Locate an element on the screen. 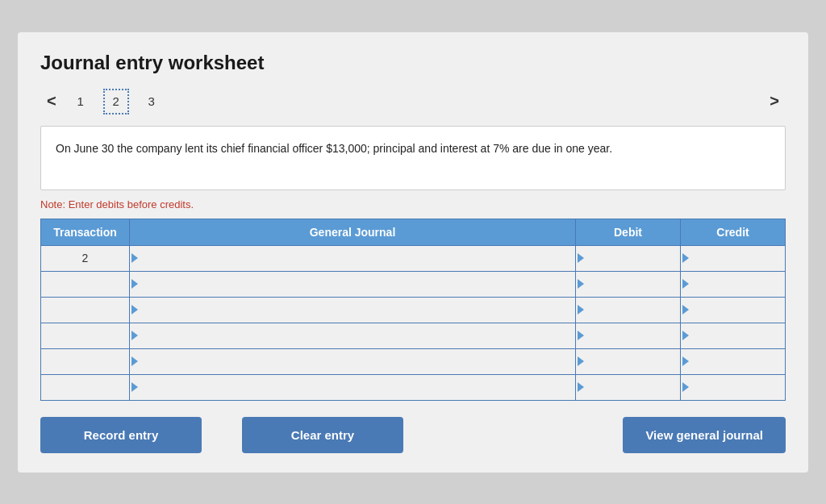  col-credit: Credit is located at coordinates (733, 232).